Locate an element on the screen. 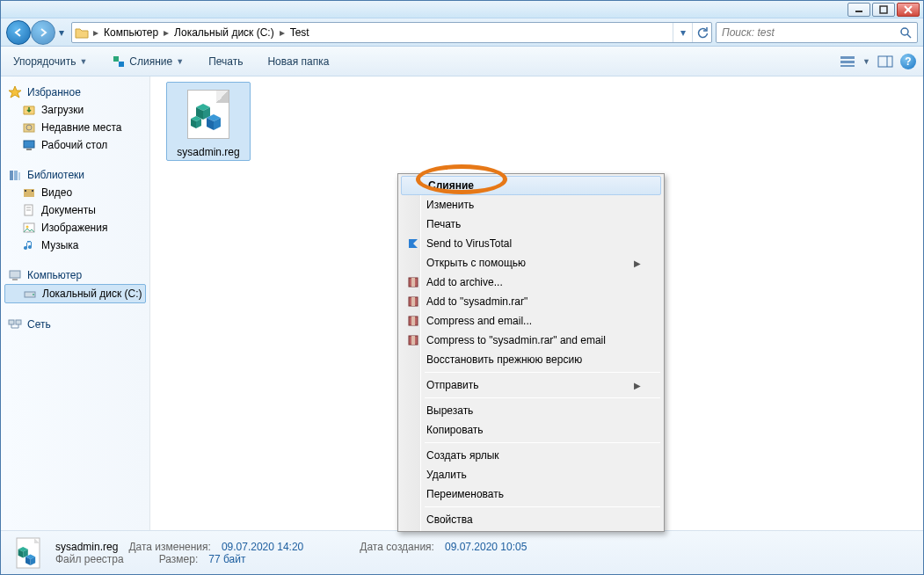  sidebar-item-images: Изображения is located at coordinates (76, 228).